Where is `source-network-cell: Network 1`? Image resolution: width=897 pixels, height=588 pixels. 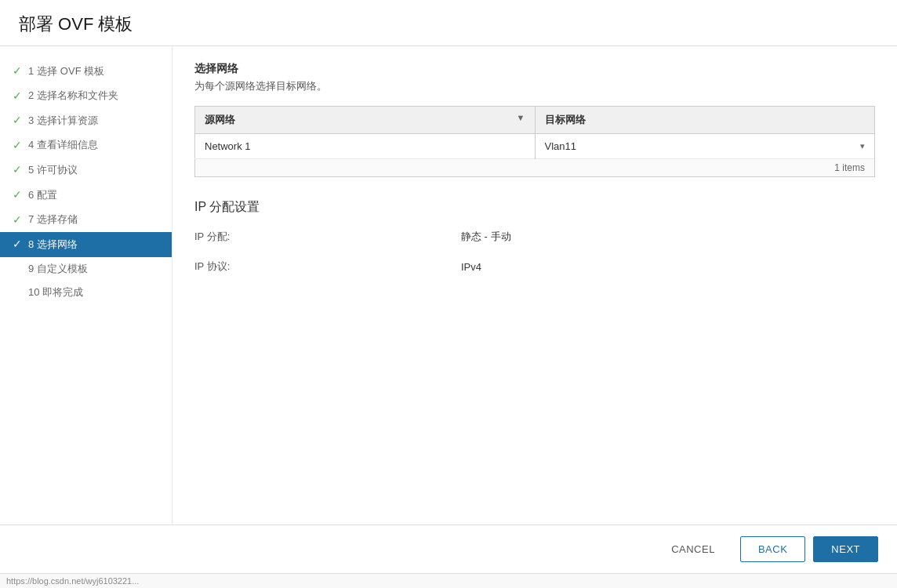
source-network-cell: Network 1 is located at coordinates (365, 147).